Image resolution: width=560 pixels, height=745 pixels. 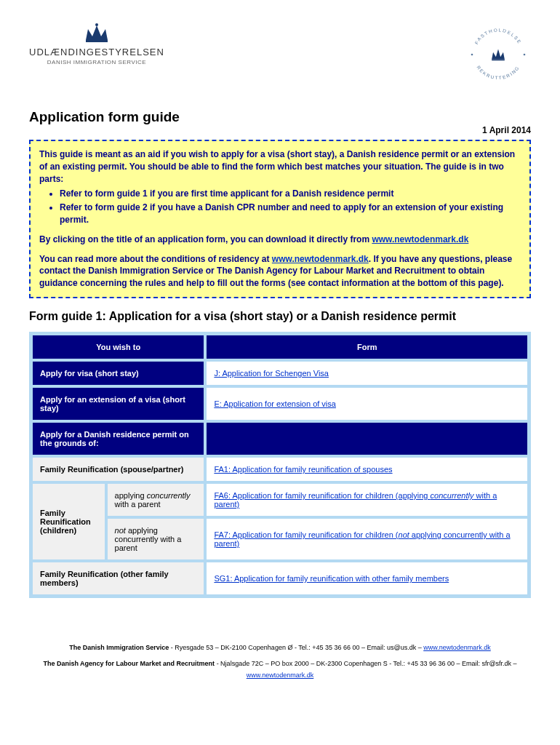 I want to click on intro-paragraph-3: You can read more about the conditions o…, so click(x=280, y=271).